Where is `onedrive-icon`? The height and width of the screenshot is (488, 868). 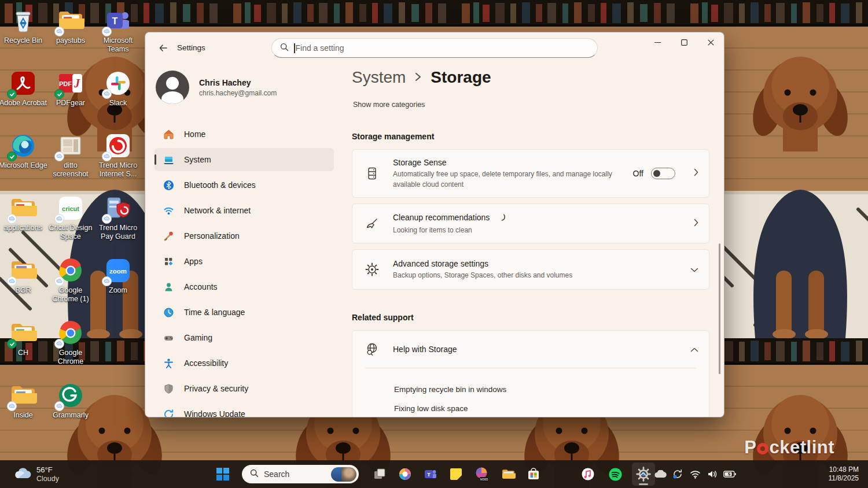 onedrive-icon is located at coordinates (660, 474).